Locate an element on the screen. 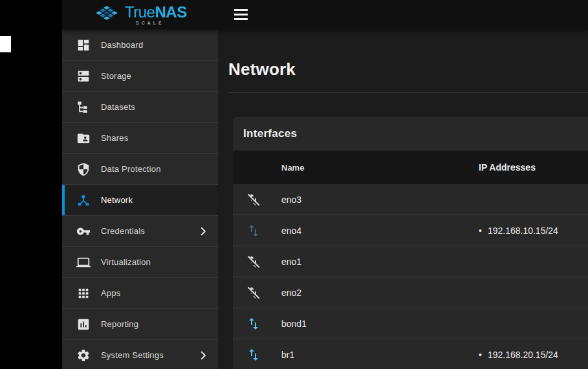  sidebar-item-virtualization: Virtualization is located at coordinates (140, 262).